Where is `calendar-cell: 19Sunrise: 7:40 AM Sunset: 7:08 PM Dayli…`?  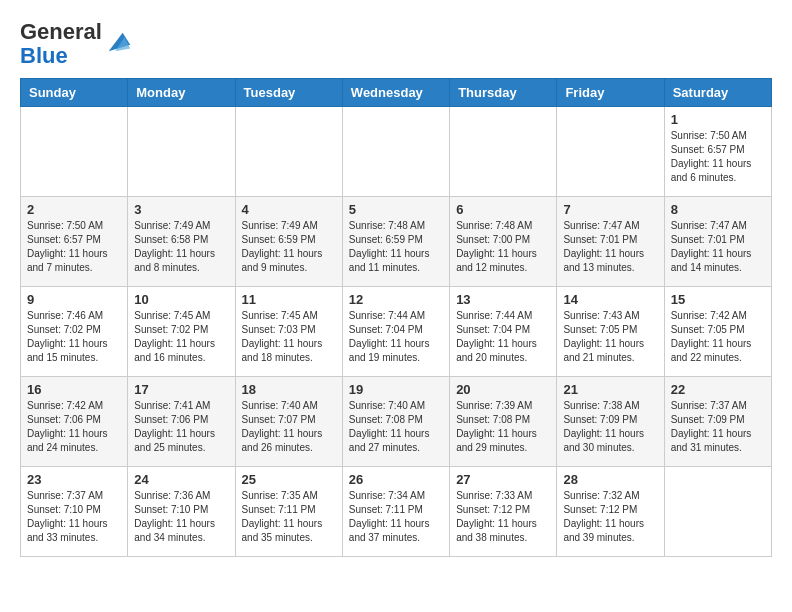
calendar-cell: 19Sunrise: 7:40 AM Sunset: 7:08 PM Dayli… is located at coordinates (396, 422).